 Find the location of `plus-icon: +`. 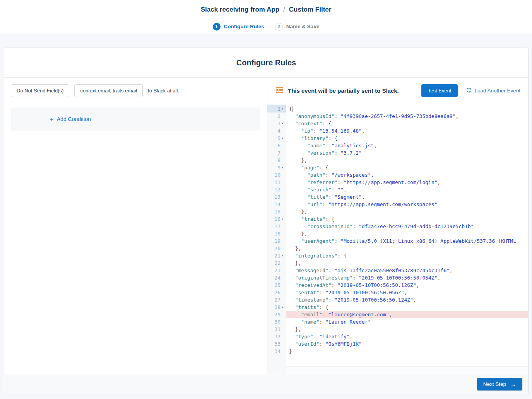

plus-icon: + is located at coordinates (52, 119).